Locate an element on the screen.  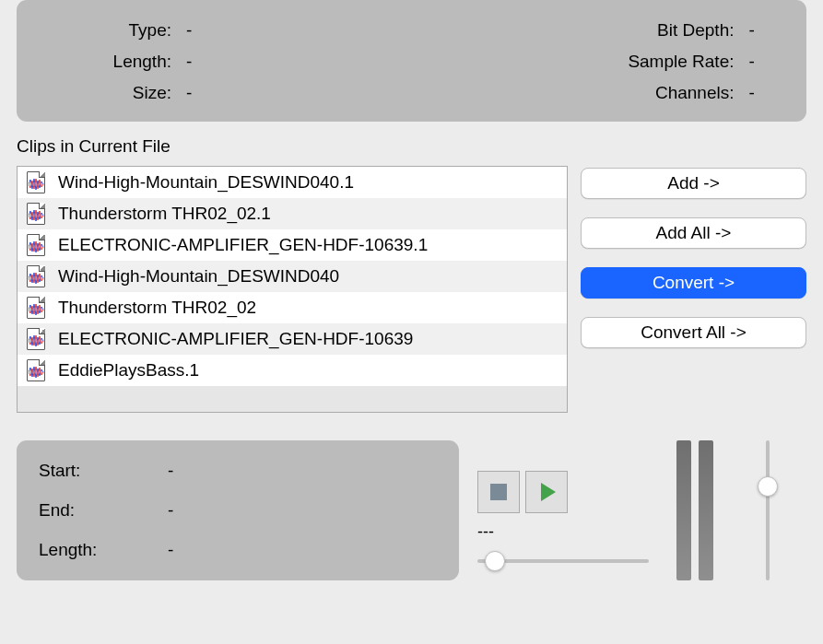
value-pos-end: - is located at coordinates (170, 510).